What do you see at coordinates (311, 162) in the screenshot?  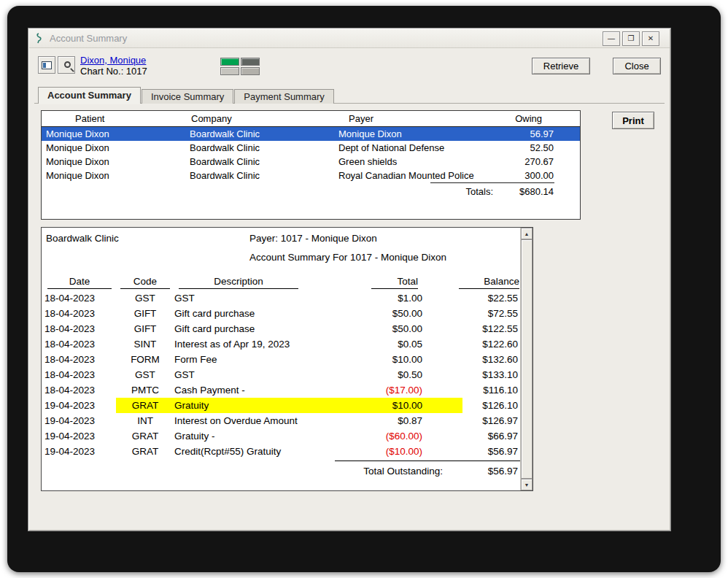 I see `payer-row: Monique Dixon Boardwalk Clinic Green shi…` at bounding box center [311, 162].